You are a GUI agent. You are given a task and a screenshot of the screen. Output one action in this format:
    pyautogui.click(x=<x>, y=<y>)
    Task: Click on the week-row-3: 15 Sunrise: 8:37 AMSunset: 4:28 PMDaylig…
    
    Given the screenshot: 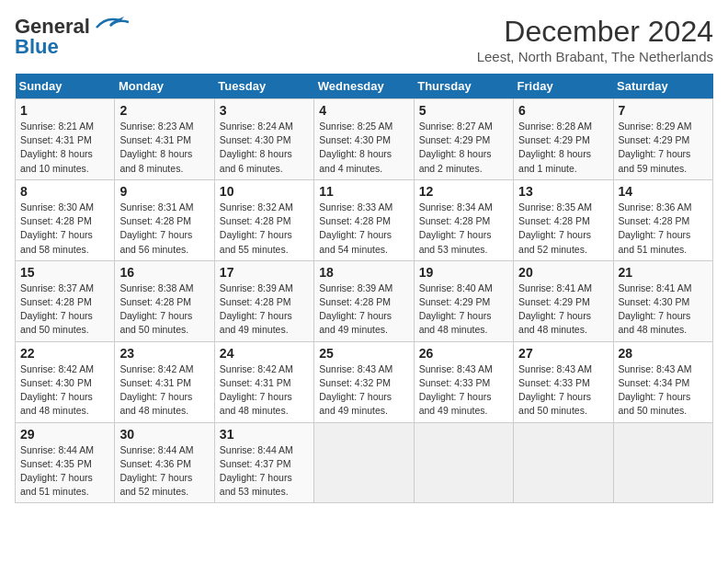 What is the action you would take?
    pyautogui.click(x=364, y=301)
    